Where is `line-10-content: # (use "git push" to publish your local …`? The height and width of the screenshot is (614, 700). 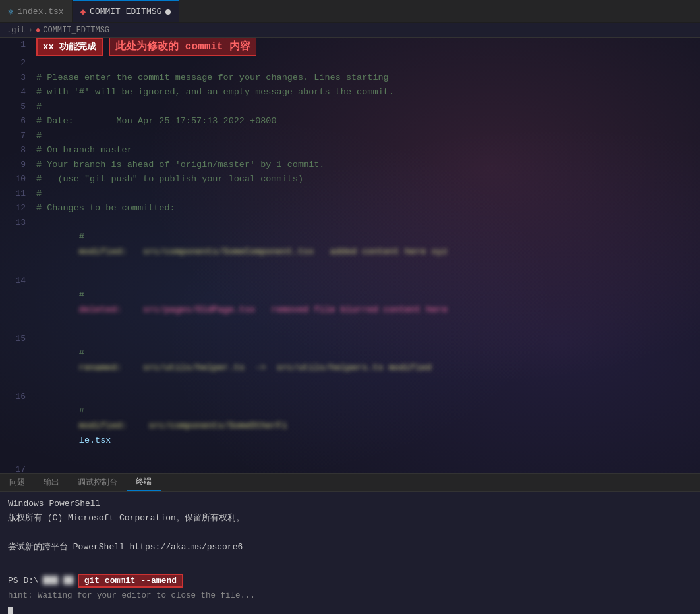 line-10-content: # (use "git push" to publish your local … is located at coordinates (368, 179).